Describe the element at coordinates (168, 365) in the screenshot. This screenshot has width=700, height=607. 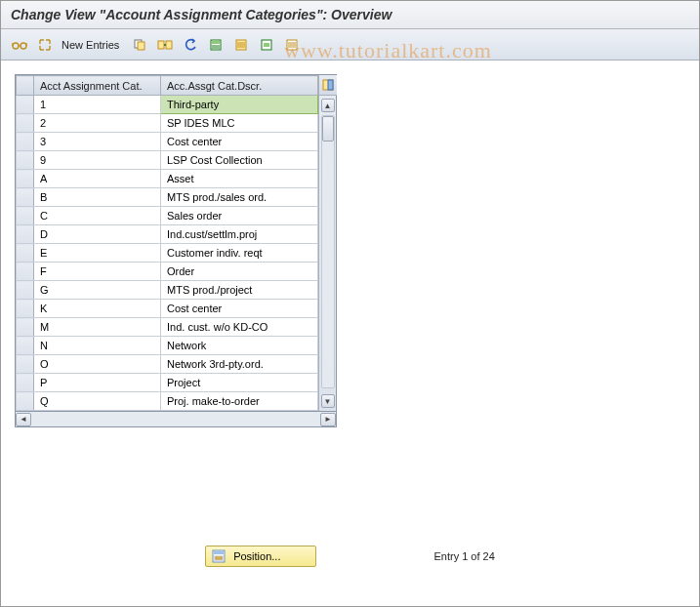
I see `table-row: ONetwork 3rd-pty.ord.` at that location.